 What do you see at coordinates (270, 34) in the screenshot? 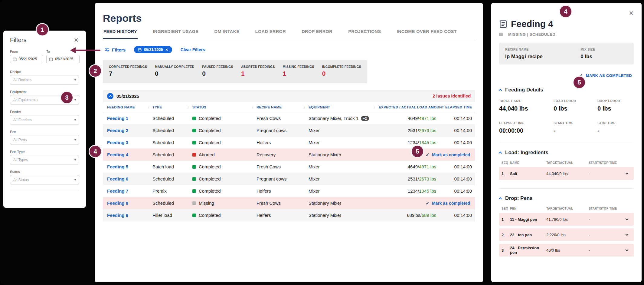
I see `tab-load-error: LOAD ERROR` at bounding box center [270, 34].